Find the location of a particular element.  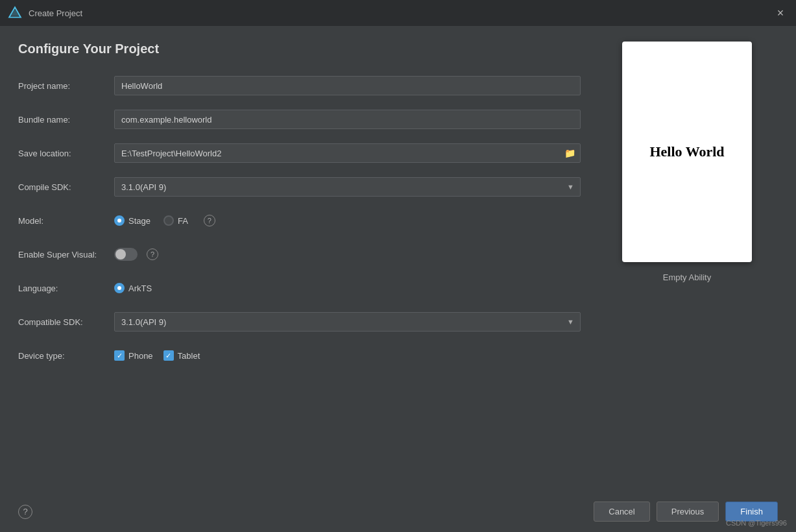

bundle-name-field-wrap is located at coordinates (348, 119).